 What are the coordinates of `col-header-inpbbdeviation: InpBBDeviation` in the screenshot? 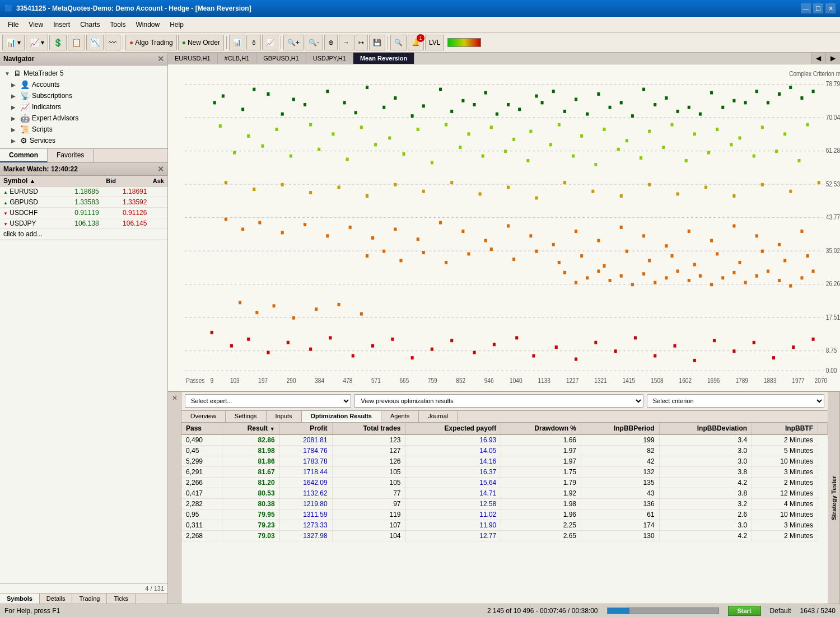 It's located at (706, 429).